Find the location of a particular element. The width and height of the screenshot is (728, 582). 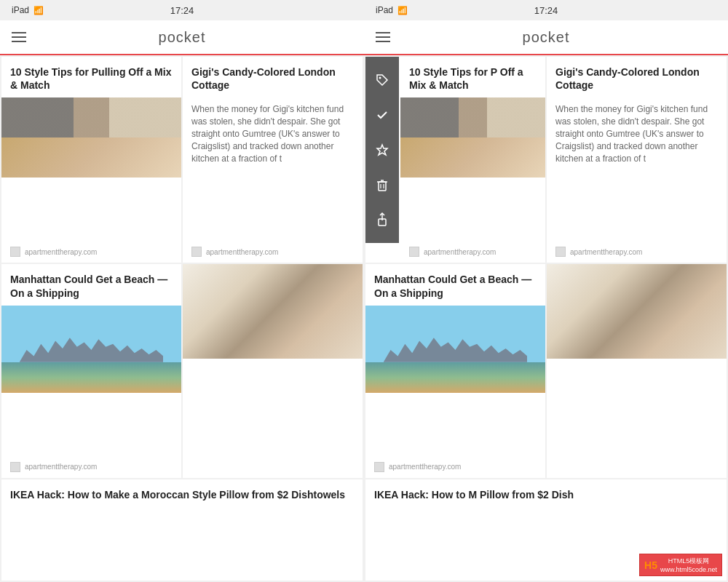

overlay-tag-button is located at coordinates (382, 80).